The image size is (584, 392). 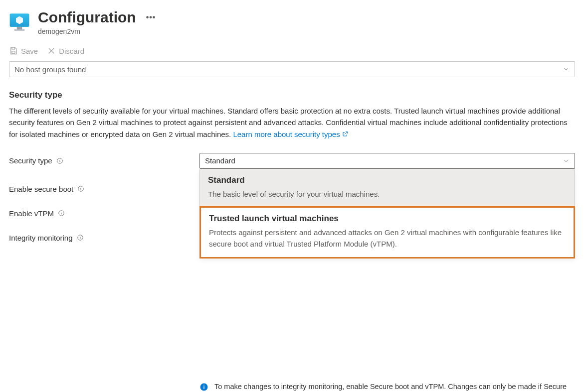 I want to click on save-label: Save, so click(x=29, y=51).